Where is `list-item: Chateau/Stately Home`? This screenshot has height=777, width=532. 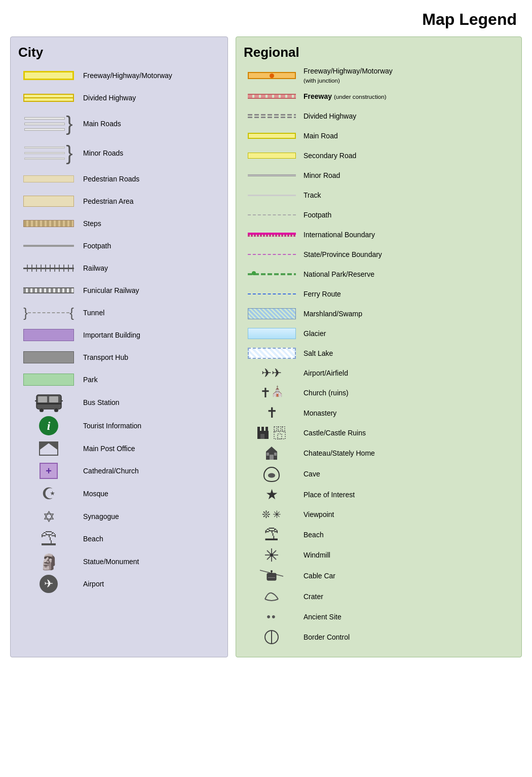
list-item: Chateau/Stately Home is located at coordinates (379, 453).